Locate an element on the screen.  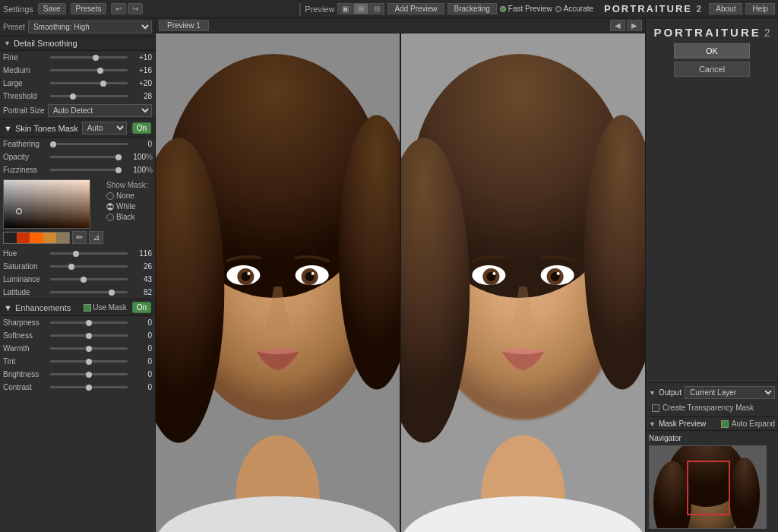
ok-button: OK is located at coordinates (712, 51).